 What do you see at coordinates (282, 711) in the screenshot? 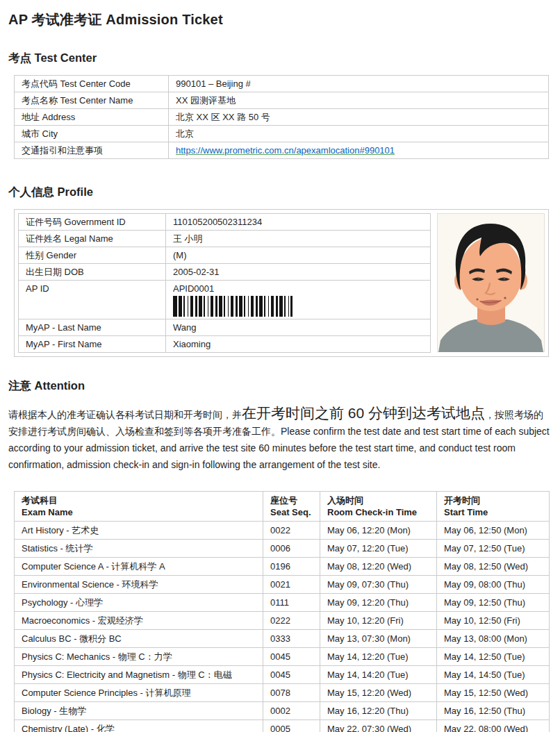
I see `exam-row: Biology - 生物学0002May 16, 12:20 (Thu)May …` at bounding box center [282, 711].